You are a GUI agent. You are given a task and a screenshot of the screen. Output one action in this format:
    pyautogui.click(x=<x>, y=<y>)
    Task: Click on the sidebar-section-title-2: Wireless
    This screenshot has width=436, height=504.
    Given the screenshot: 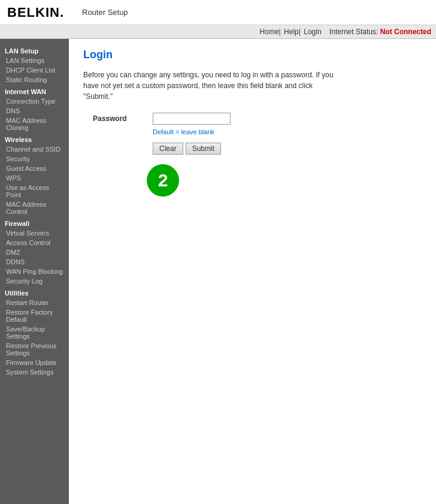 What is the action you would take?
    pyautogui.click(x=35, y=138)
    